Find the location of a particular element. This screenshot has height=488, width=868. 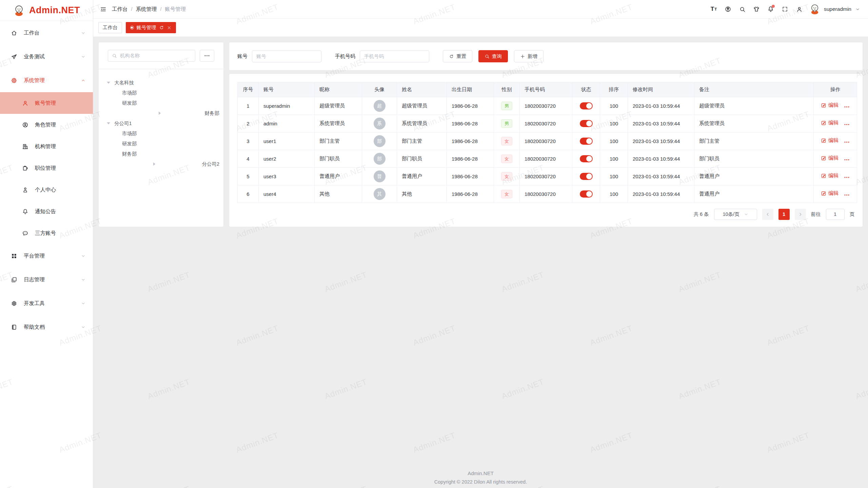

tree-node-label: 研发部 is located at coordinates (130, 144).